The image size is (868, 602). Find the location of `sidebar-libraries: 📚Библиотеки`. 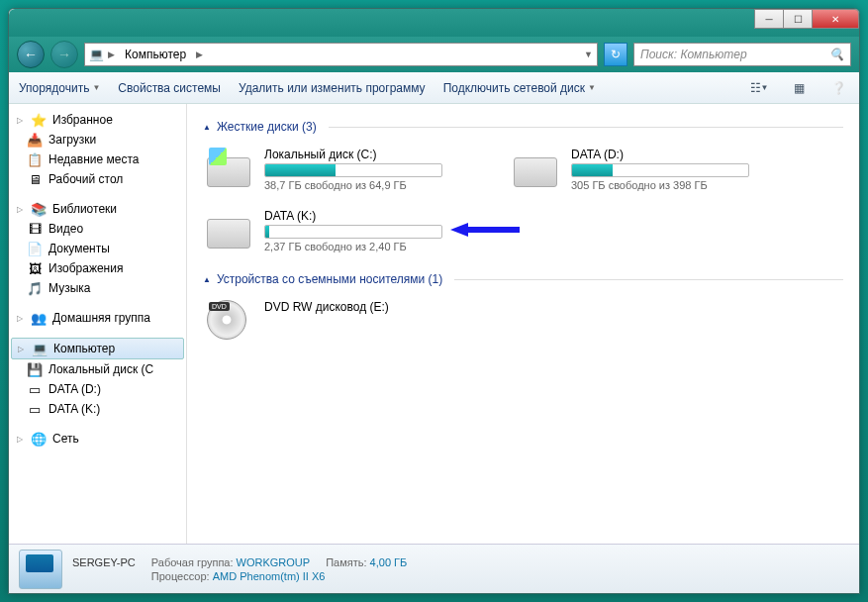

sidebar-libraries: 📚Библиотеки is located at coordinates (97, 209).